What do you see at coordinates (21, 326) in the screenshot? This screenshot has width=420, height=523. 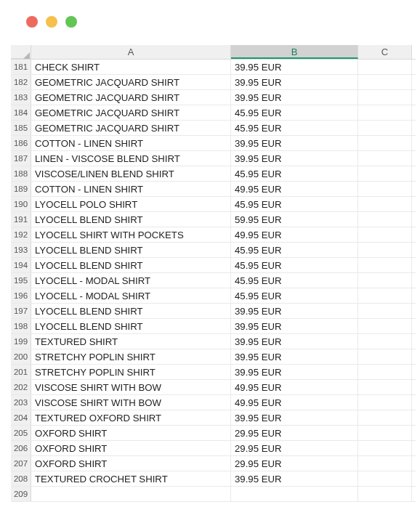 I see `row-header: 198` at bounding box center [21, 326].